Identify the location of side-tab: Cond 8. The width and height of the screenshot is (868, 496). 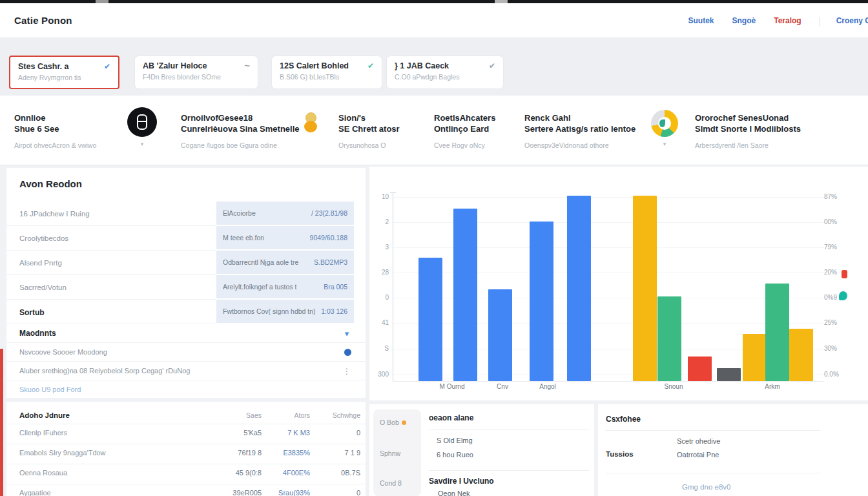
(391, 483).